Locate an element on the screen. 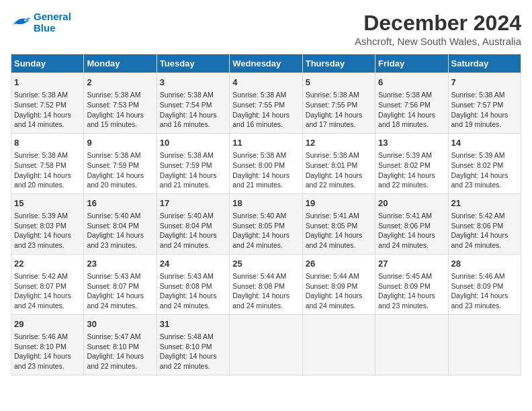 The width and height of the screenshot is (532, 411). daylight-text: Daylight: 14 hours and 16 minutes. is located at coordinates (261, 120).